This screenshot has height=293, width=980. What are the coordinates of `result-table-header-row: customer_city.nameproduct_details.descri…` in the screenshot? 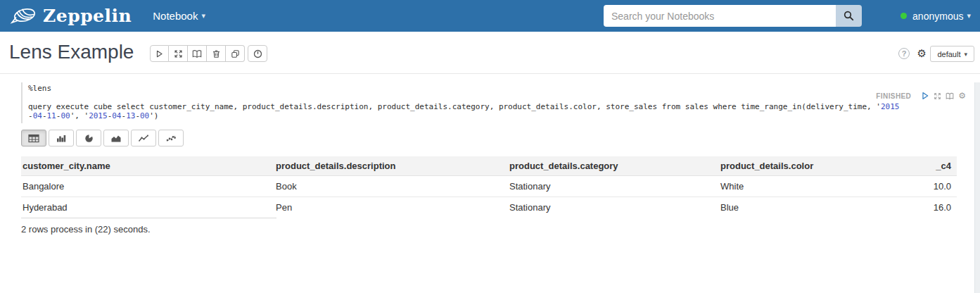 It's located at (489, 166).